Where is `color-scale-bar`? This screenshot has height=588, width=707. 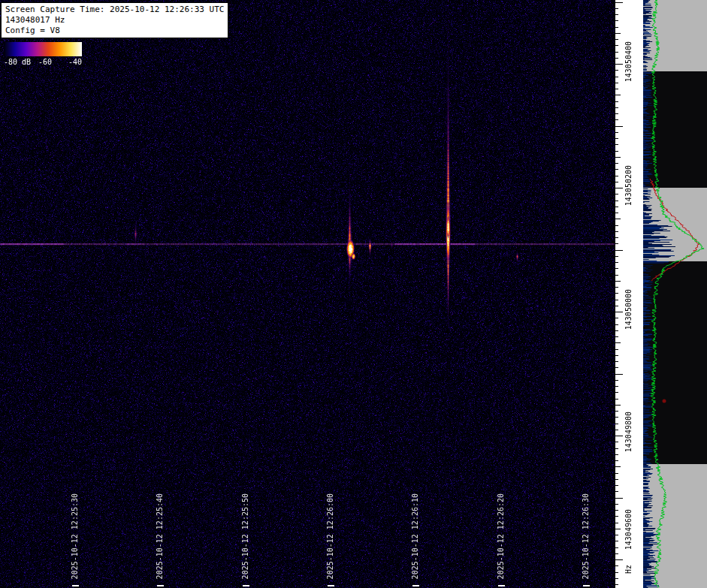
color-scale-bar is located at coordinates (43, 50).